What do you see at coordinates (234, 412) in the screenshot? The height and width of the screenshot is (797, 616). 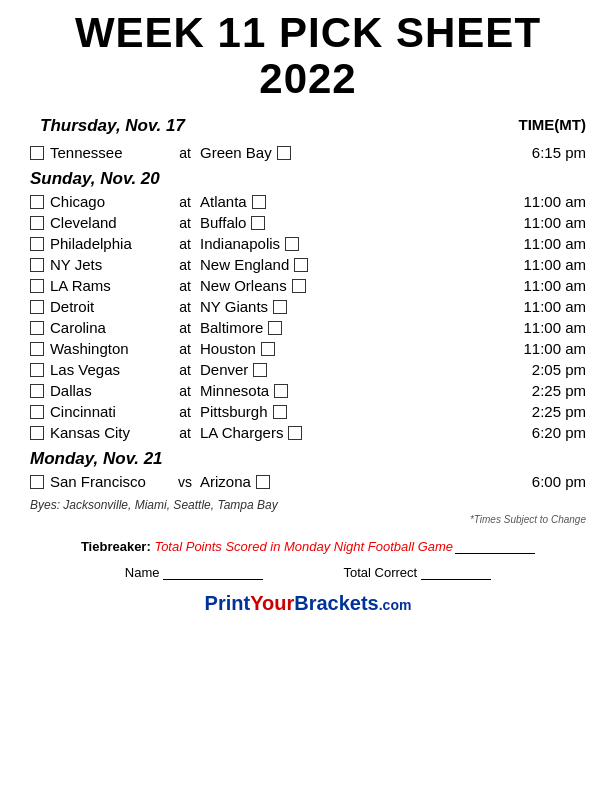 I see `team2-name: Pittsburgh` at bounding box center [234, 412].